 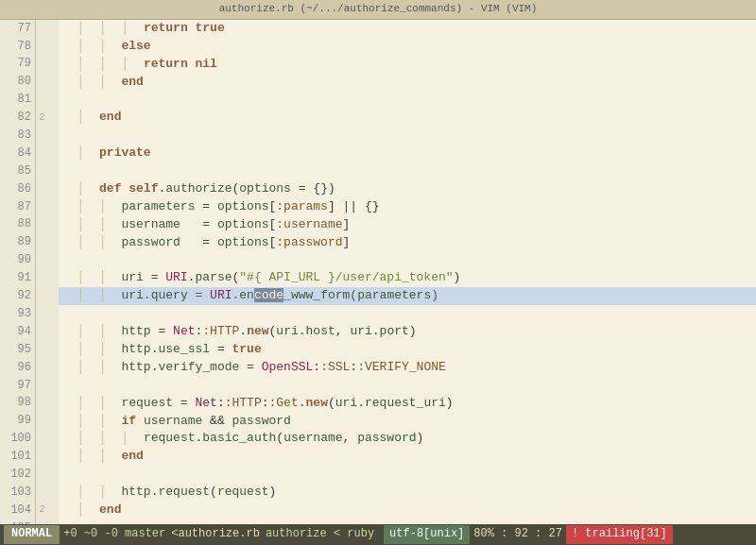 What do you see at coordinates (18, 117) in the screenshot?
I see `line-number: 82` at bounding box center [18, 117].